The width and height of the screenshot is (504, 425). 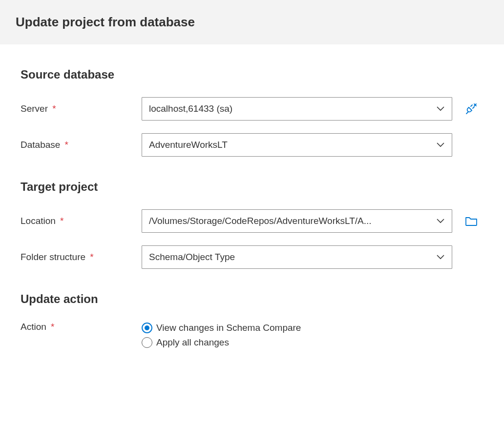 What do you see at coordinates (260, 22) in the screenshot?
I see `dialog-title: Update project from database` at bounding box center [260, 22].